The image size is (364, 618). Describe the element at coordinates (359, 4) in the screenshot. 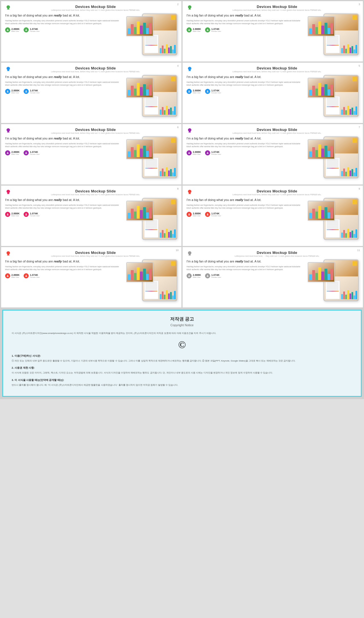

I see `slide-number: 3` at that location.